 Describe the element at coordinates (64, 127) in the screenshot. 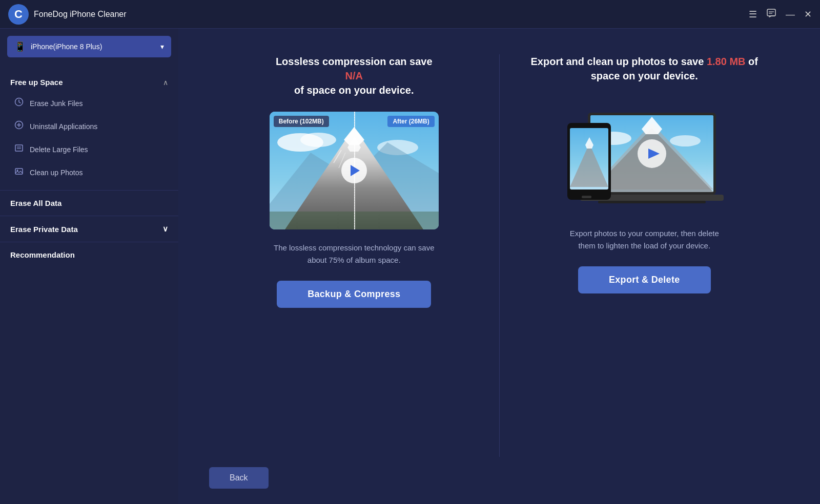

I see `uninstall-apps-label: Uninstall Applications` at that location.